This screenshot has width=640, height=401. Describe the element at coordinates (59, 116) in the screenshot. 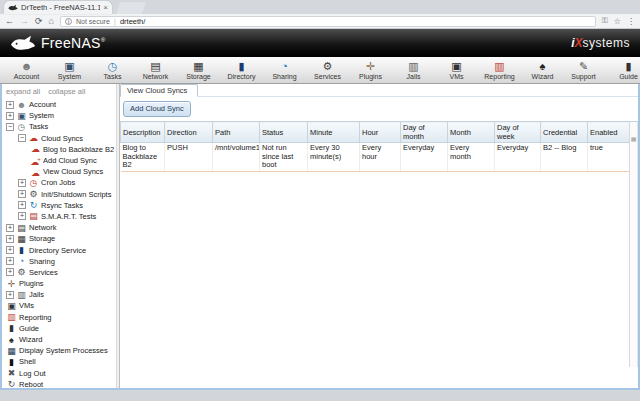

I see `tree-item-system: +System` at that location.